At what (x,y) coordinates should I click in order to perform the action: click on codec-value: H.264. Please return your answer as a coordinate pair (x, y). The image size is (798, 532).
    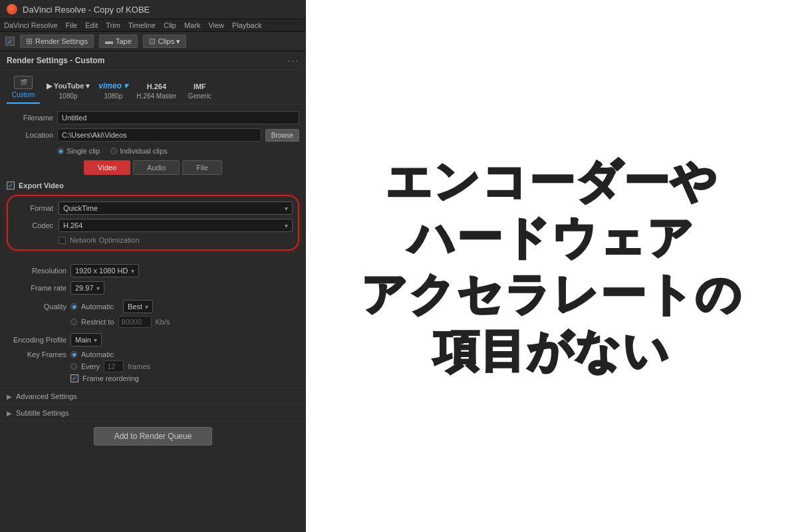
    Looking at the image, I should click on (73, 225).